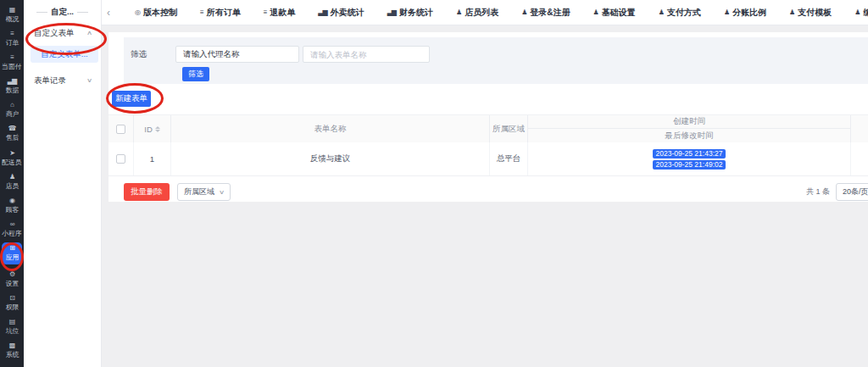 Image resolution: width=868 pixels, height=367 pixels. I want to click on forms-table: ID 表单名称 所属区域 创建时间 最后修改时间 1 反馈与建议 总平台, so click(488, 146).